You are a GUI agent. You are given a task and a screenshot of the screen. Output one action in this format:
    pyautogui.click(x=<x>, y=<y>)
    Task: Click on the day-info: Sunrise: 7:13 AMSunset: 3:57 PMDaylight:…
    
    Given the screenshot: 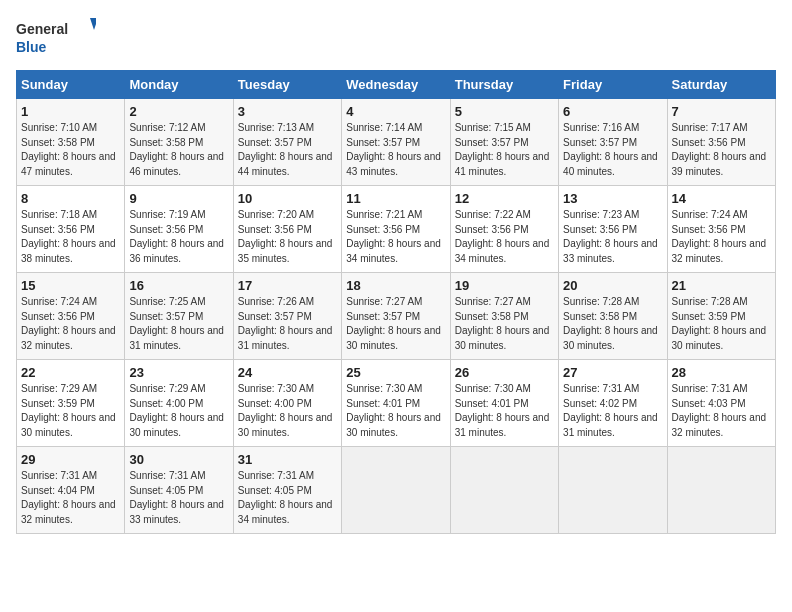 What is the action you would take?
    pyautogui.click(x=286, y=150)
    